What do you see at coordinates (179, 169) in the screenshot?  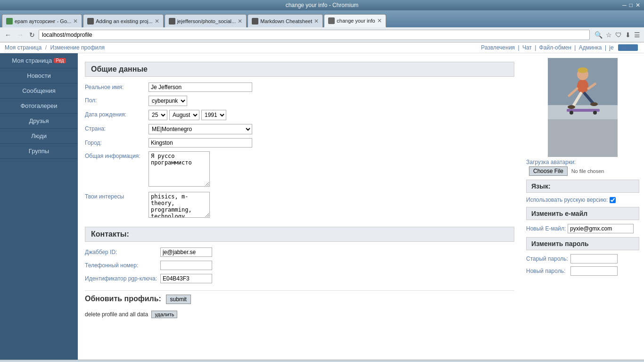 I see `about-textarea: Я руссо программисто` at bounding box center [179, 169].